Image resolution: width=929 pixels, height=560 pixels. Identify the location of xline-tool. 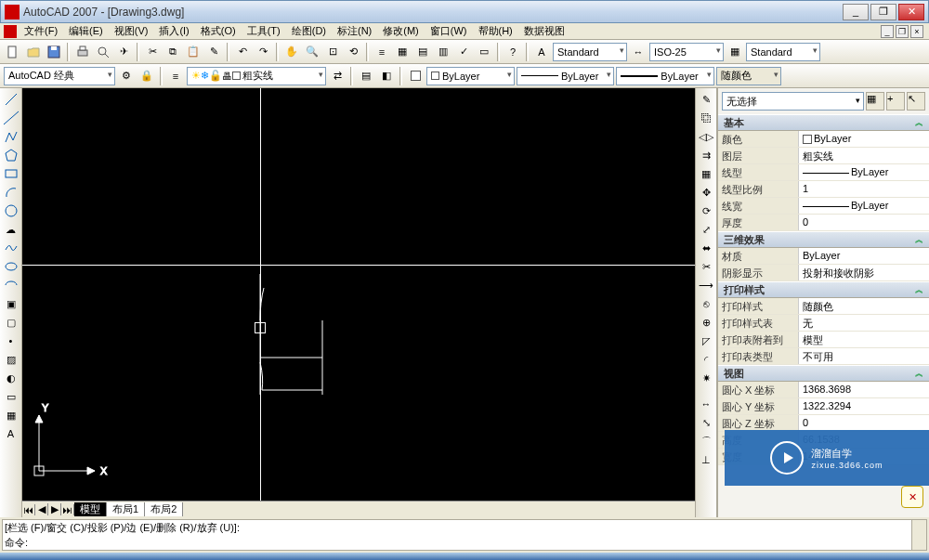
(11, 118).